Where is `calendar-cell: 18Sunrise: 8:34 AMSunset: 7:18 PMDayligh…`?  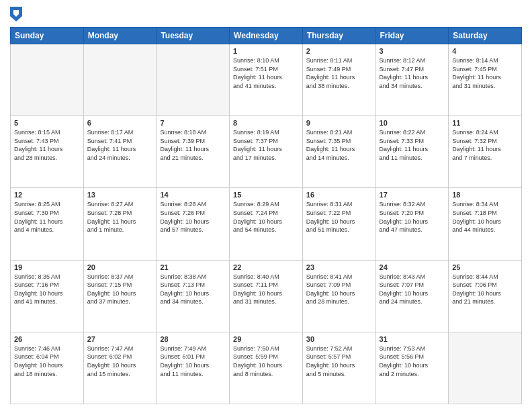
calendar-cell: 18Sunrise: 8:34 AMSunset: 7:18 PMDayligh… is located at coordinates (485, 224).